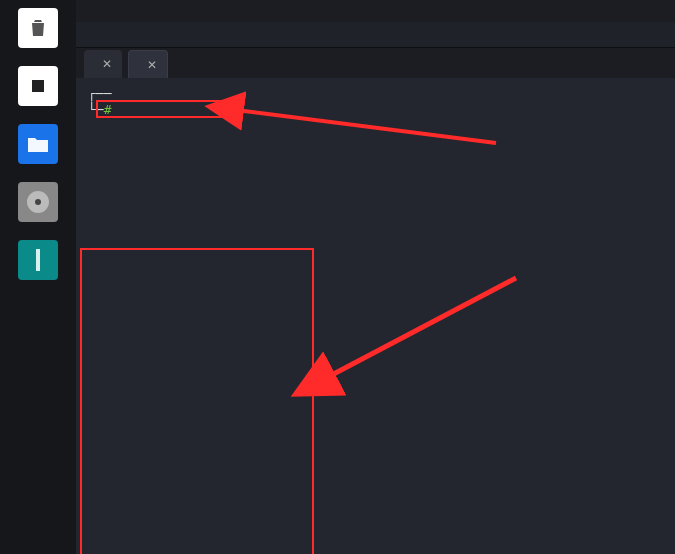 The width and height of the screenshot is (675, 554). I want to click on tab-terminal-2: ✕, so click(148, 64).